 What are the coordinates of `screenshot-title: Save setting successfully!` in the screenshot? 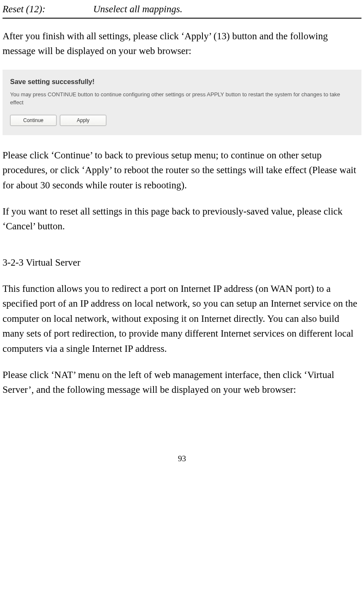 It's located at (182, 82).